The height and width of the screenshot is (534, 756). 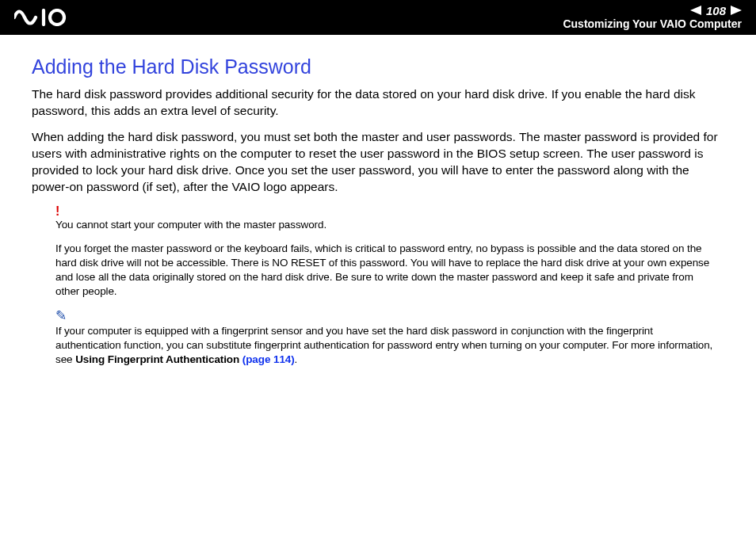 What do you see at coordinates (652, 11) in the screenshot?
I see `page-navigation: 108` at bounding box center [652, 11].